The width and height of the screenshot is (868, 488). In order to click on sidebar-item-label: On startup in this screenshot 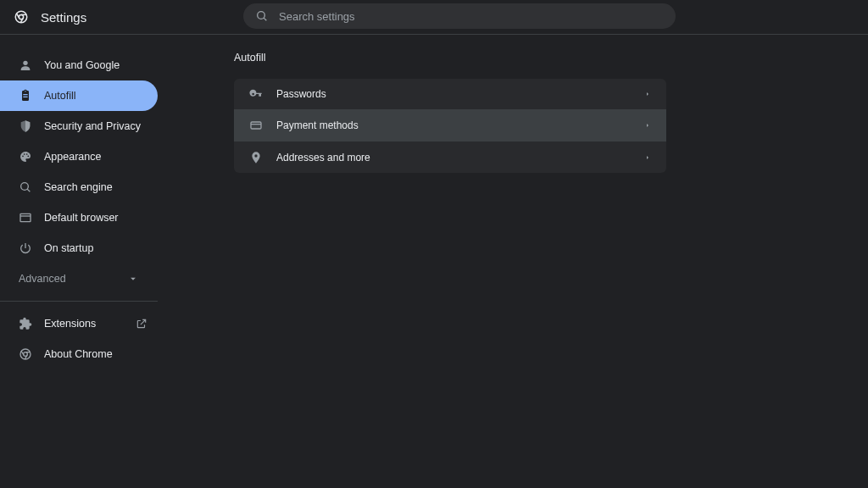, I will do `click(69, 248)`.